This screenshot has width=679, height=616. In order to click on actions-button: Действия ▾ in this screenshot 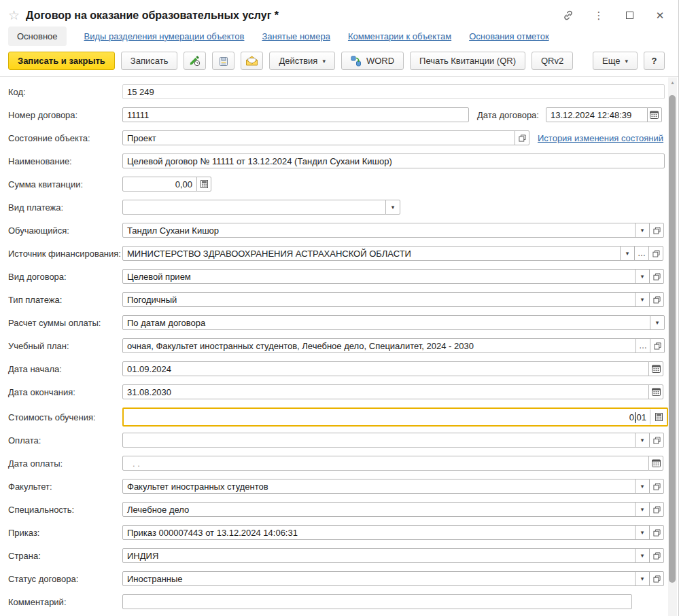, I will do `click(302, 61)`.